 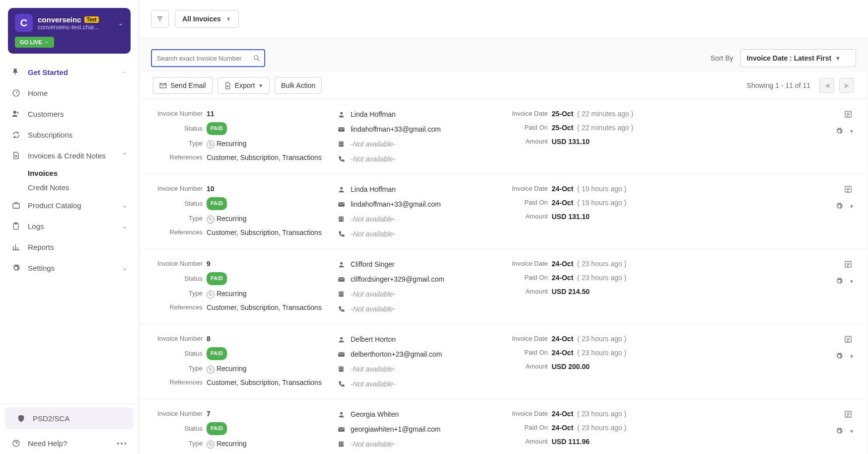 What do you see at coordinates (243, 85) in the screenshot?
I see `export-button: Export ▼` at bounding box center [243, 85].